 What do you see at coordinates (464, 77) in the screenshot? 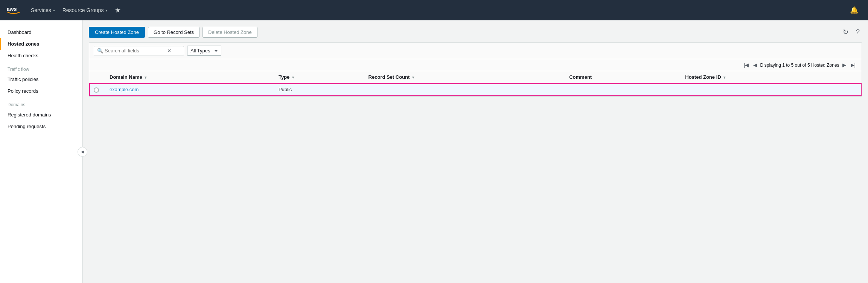
I see `th-record-count: Record Set Count ▾` at bounding box center [464, 77].